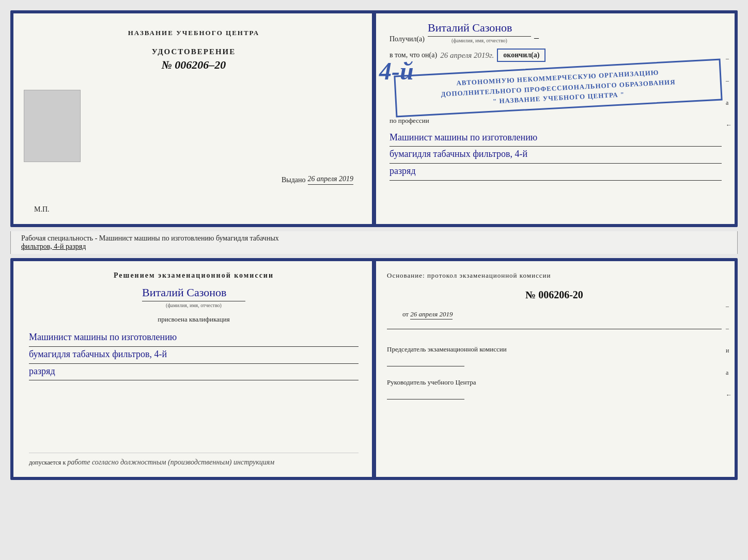 Image resolution: width=748 pixels, height=560 pixels. Describe the element at coordinates (194, 60) in the screenshot. I see `udostoverenie-block: УДОСТОВЕРЕНИЕ № 006206–20` at that location.